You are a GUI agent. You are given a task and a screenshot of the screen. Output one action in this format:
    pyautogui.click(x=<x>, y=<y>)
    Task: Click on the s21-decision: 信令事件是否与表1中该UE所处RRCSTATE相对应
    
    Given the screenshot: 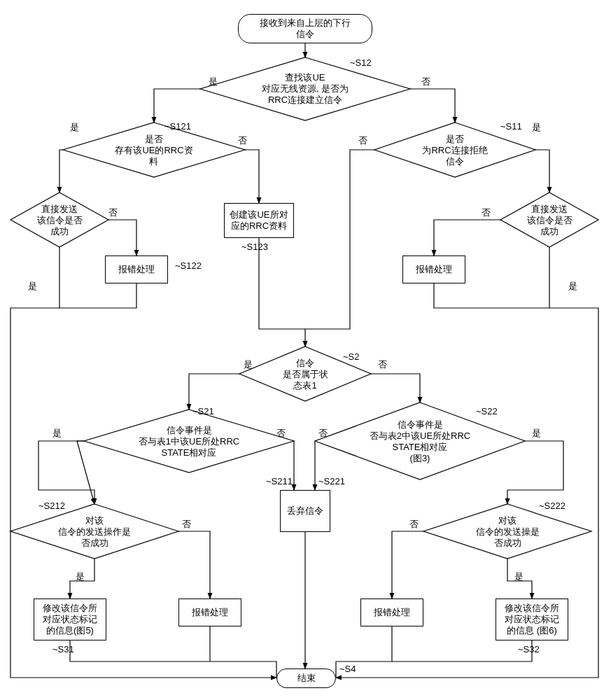 What is the action you would take?
    pyautogui.click(x=189, y=442)
    